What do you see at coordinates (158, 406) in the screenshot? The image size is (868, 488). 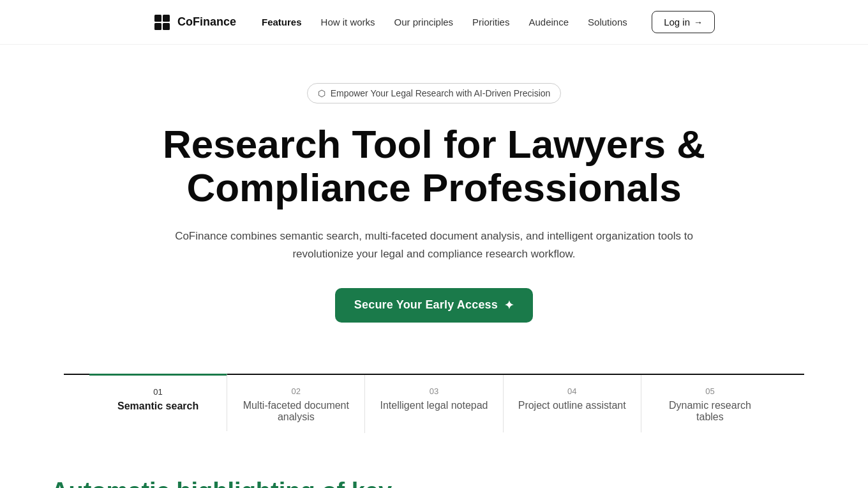 I see `feature-label-1: Semantic search` at bounding box center [158, 406].